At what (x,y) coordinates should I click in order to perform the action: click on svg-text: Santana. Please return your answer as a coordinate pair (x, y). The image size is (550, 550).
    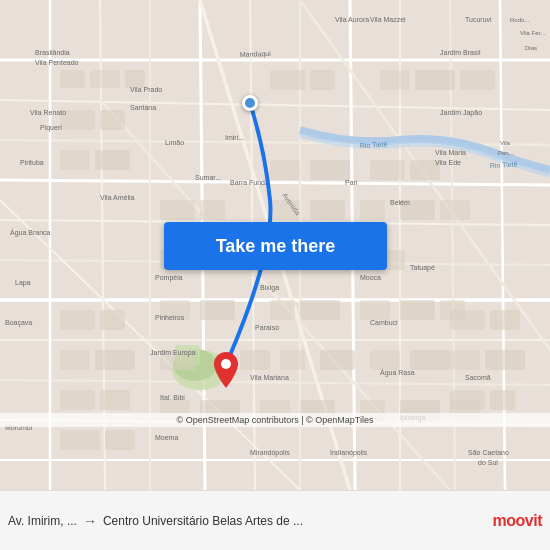
    Looking at the image, I should click on (143, 108).